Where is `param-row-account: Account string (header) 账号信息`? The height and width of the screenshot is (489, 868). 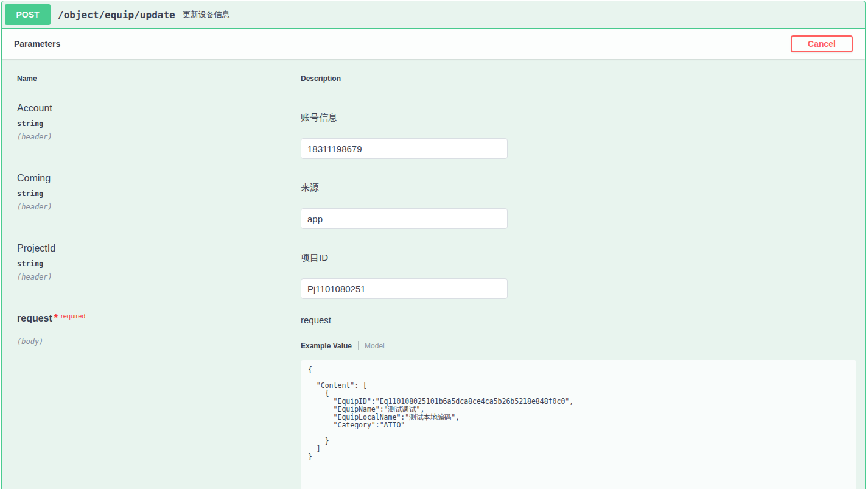
param-row-account: Account string (header) 账号信息 is located at coordinates (437, 129).